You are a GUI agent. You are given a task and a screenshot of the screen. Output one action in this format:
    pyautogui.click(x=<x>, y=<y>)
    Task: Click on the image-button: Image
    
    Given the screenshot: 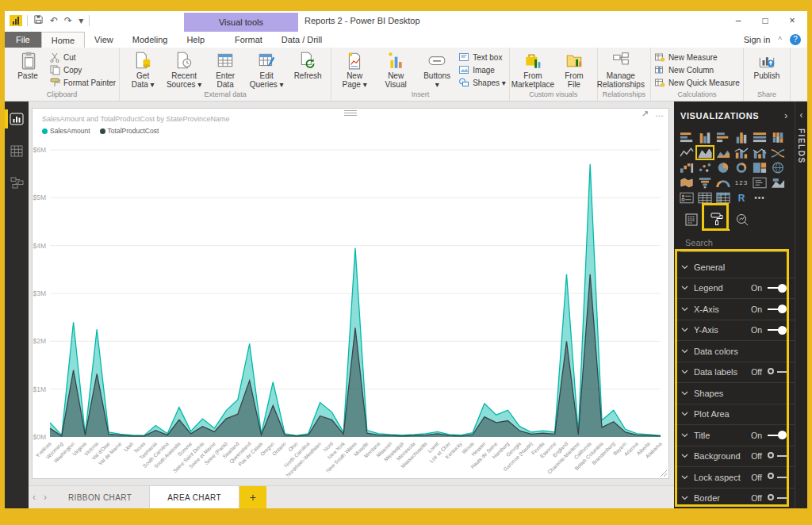 What is the action you would take?
    pyautogui.click(x=482, y=70)
    